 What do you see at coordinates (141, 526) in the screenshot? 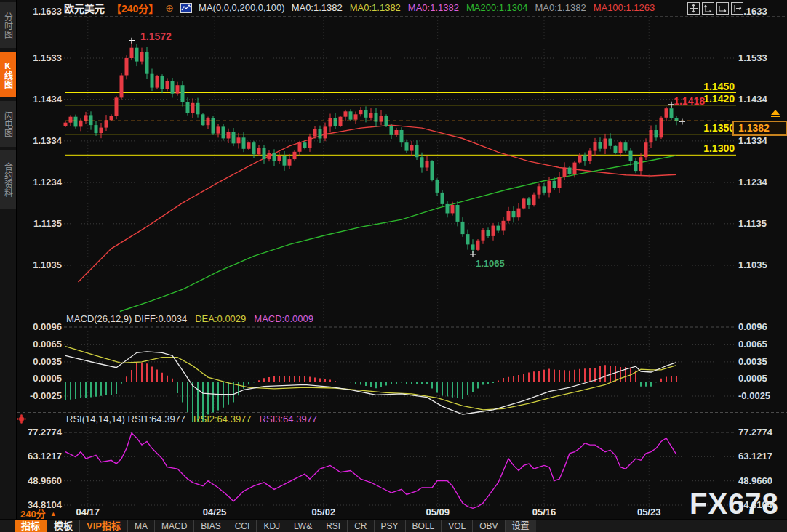
I see `toolbar-item-plain: MA` at bounding box center [141, 526].